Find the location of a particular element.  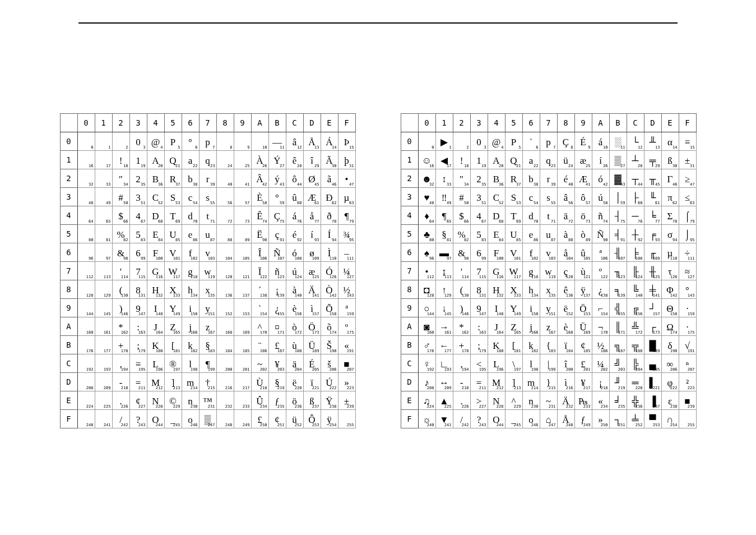

code-cell: ¢185 is located at coordinates (583, 345).